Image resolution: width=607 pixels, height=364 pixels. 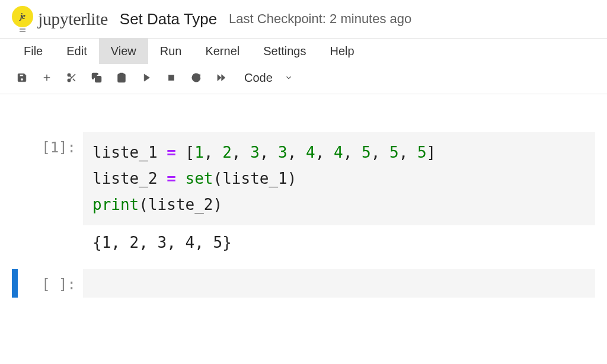 What do you see at coordinates (304, 19) in the screenshot?
I see `header: je jupyterlite Set Data Type Last Checkp…` at bounding box center [304, 19].